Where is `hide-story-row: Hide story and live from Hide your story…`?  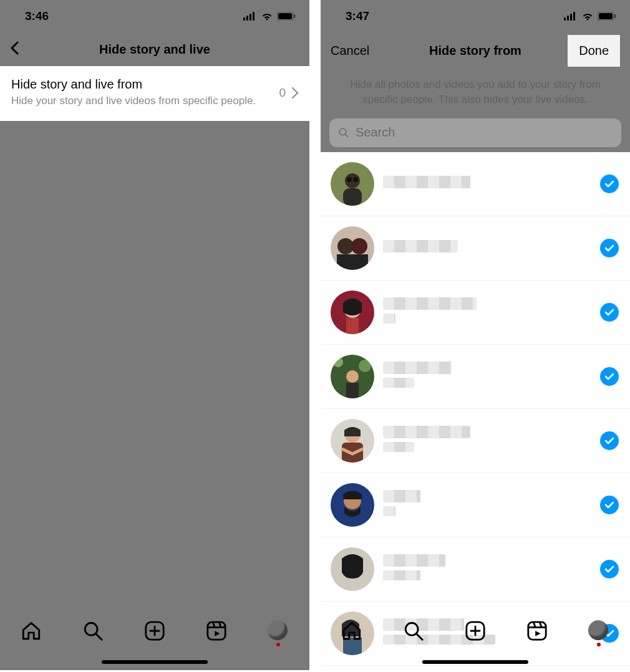 hide-story-row: Hide story and live from Hide your story… is located at coordinates (155, 93).